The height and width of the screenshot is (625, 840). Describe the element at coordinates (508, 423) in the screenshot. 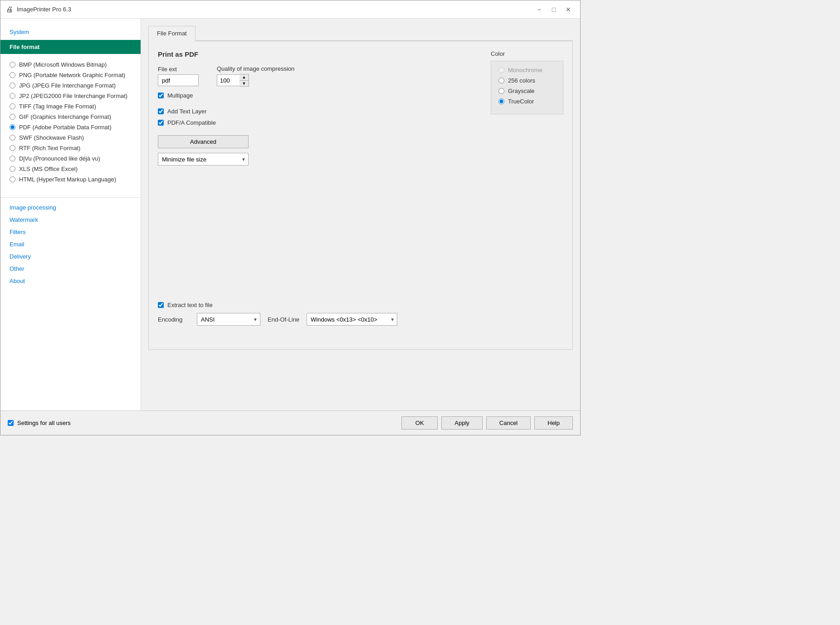

I see `cancel-button: Cancel` at that location.